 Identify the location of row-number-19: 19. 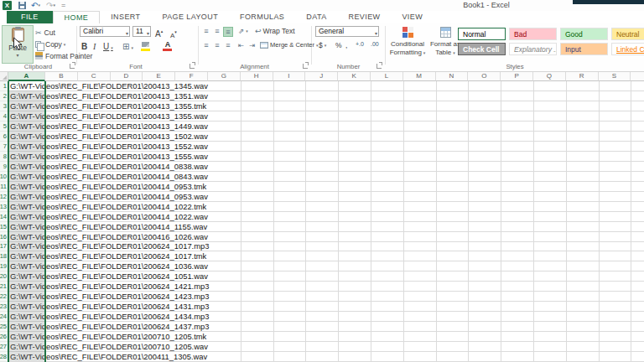
(3, 266).